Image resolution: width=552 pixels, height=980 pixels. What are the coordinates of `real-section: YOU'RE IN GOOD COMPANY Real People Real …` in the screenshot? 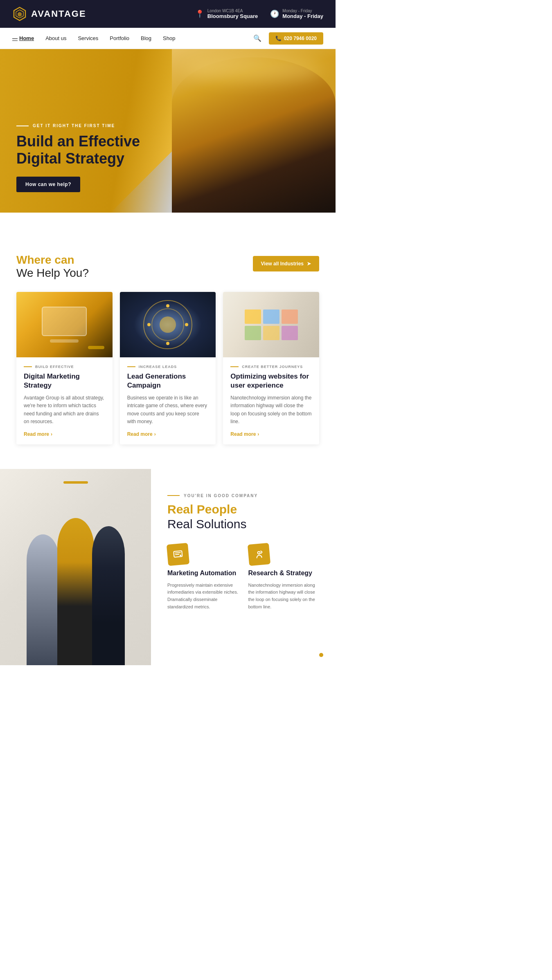 It's located at (168, 567).